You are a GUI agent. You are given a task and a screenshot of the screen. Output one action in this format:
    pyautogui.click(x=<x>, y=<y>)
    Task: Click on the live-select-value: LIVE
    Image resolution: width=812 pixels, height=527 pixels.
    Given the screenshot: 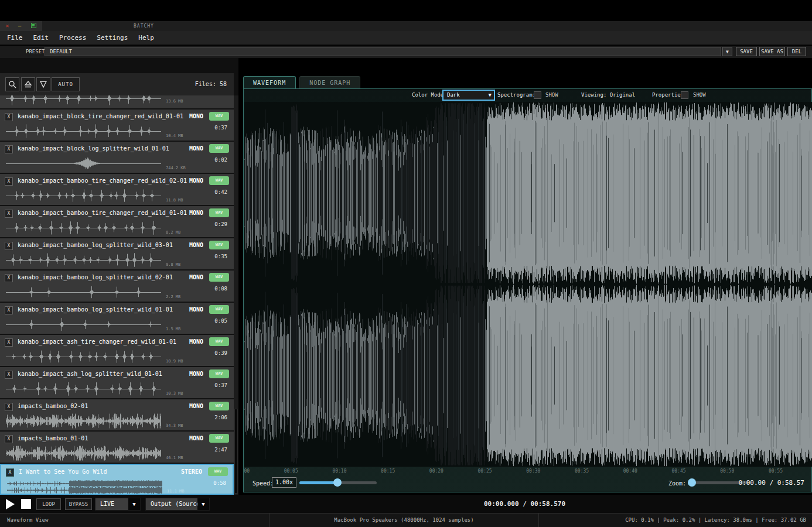 What is the action you would take?
    pyautogui.click(x=107, y=504)
    